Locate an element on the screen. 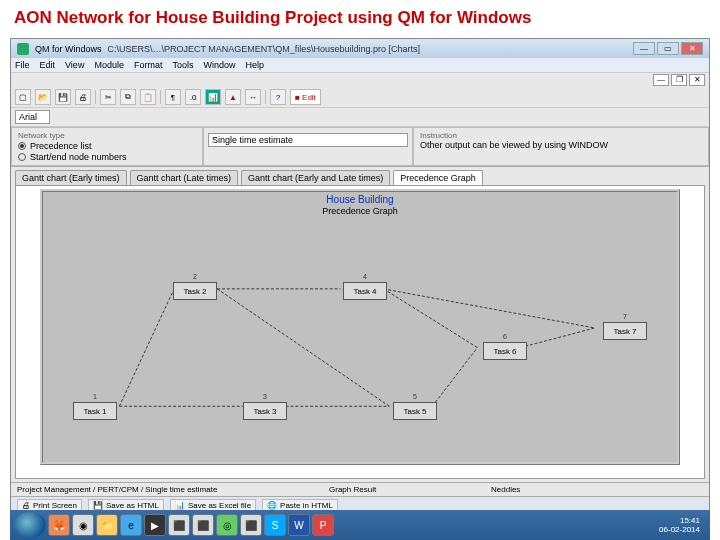 Image resolution: width=720 pixels, height=540 pixels. app2-icon: ⬛ is located at coordinates (203, 525).